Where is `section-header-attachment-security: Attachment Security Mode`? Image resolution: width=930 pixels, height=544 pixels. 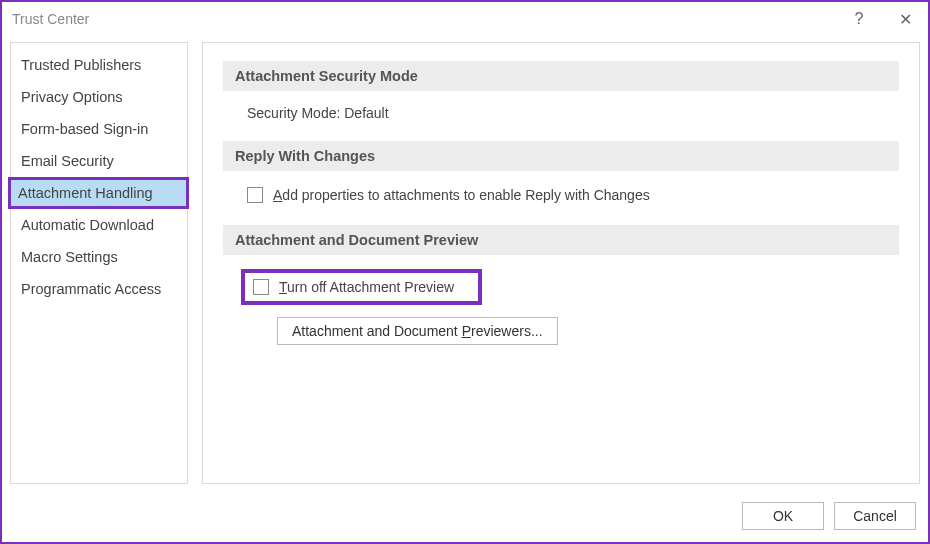 section-header-attachment-security: Attachment Security Mode is located at coordinates (561, 76).